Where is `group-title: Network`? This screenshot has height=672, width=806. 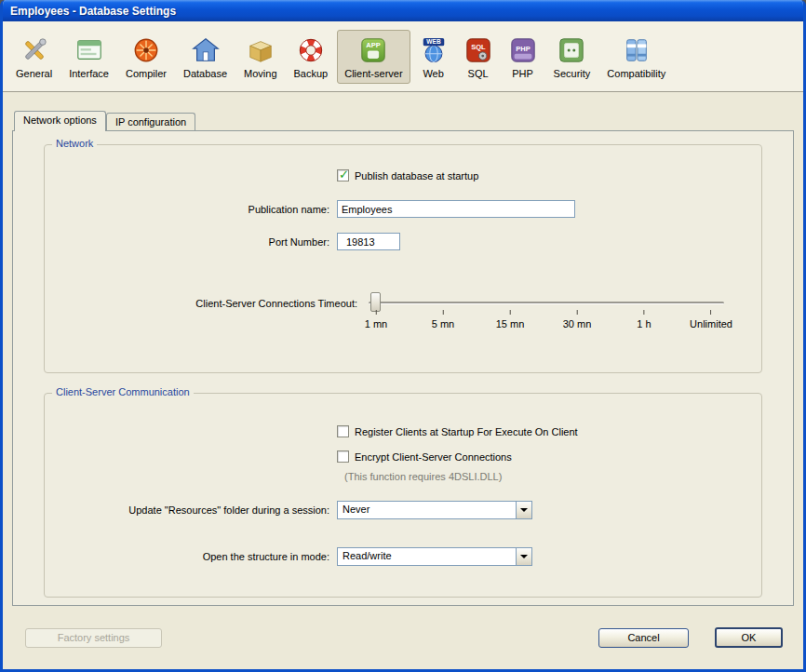
group-title: Network is located at coordinates (74, 143).